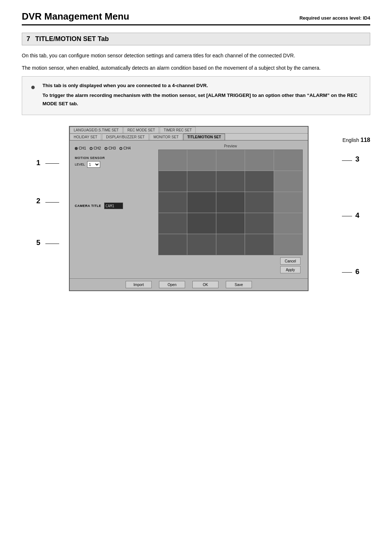 The image size is (392, 555). What do you see at coordinates (196, 68) in the screenshot?
I see `body-paragraph-2: The motion sensor, when enabled, automat…` at bounding box center [196, 68].